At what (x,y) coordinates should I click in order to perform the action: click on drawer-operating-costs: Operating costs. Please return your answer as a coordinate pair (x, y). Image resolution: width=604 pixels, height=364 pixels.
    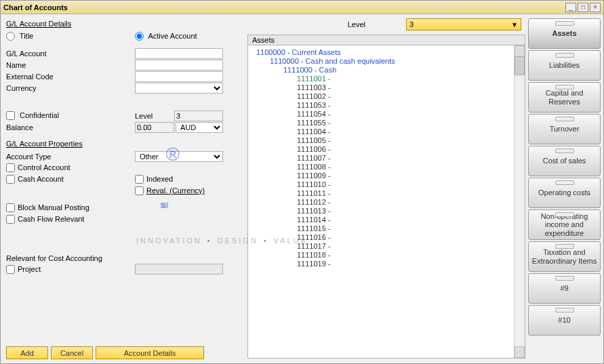
    Looking at the image, I should click on (564, 193).